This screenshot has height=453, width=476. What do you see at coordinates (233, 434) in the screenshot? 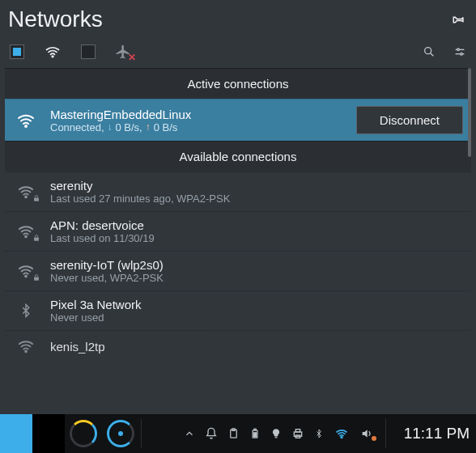
I see `clipboard-icon` at bounding box center [233, 434].